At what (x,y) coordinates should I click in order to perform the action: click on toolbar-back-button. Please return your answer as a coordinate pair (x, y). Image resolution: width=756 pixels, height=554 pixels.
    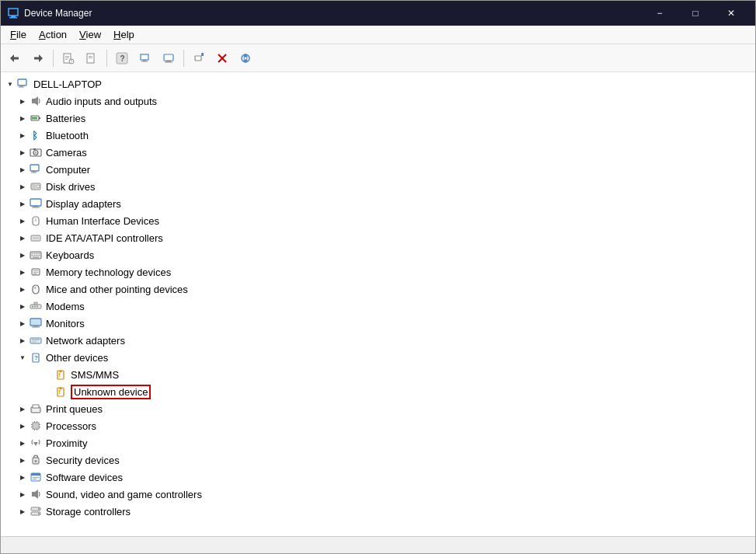
    Looking at the image, I should click on (15, 58).